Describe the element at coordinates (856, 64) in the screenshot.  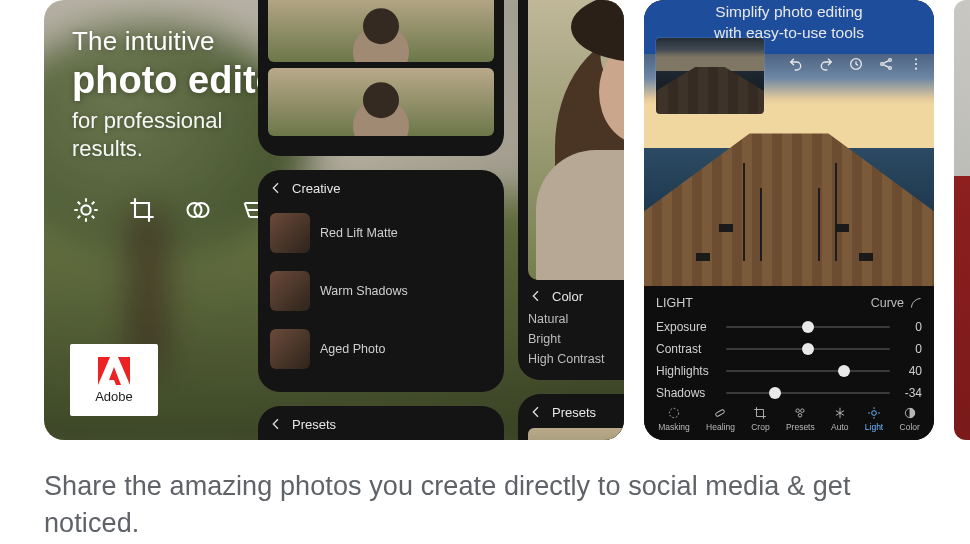
I see `editor-top-toolbar` at that location.